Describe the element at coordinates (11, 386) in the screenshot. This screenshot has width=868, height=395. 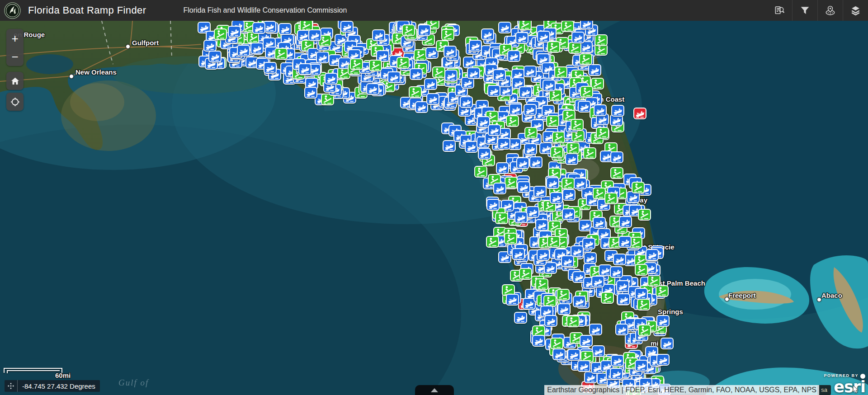
I see `capture-coordinates-button` at that location.